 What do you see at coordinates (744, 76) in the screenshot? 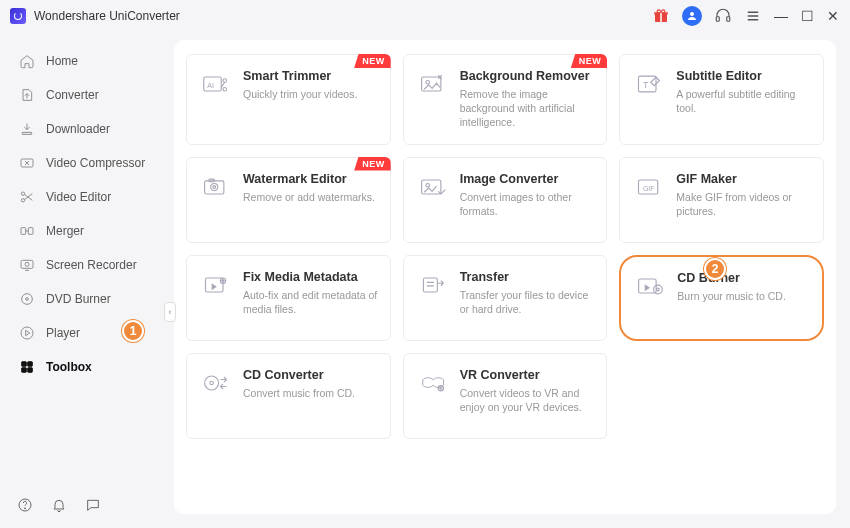
I see `tool-title: Subtitle Editor` at bounding box center [744, 76].